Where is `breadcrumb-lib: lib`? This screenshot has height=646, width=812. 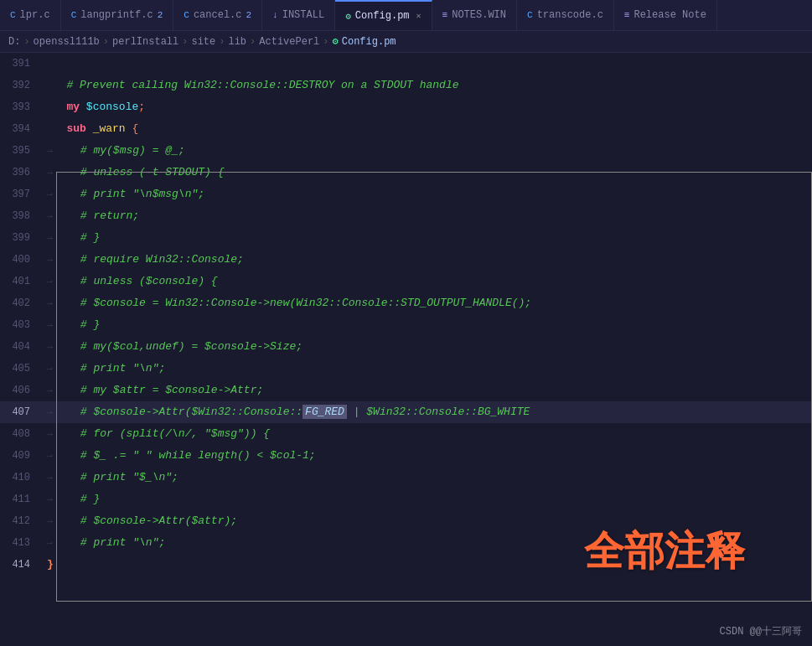 breadcrumb-lib: lib is located at coordinates (237, 42).